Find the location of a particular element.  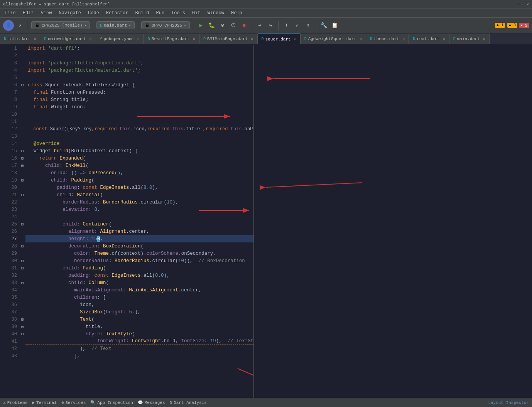

tab-close-mainwidget: ✕ is located at coordinates (91, 39).